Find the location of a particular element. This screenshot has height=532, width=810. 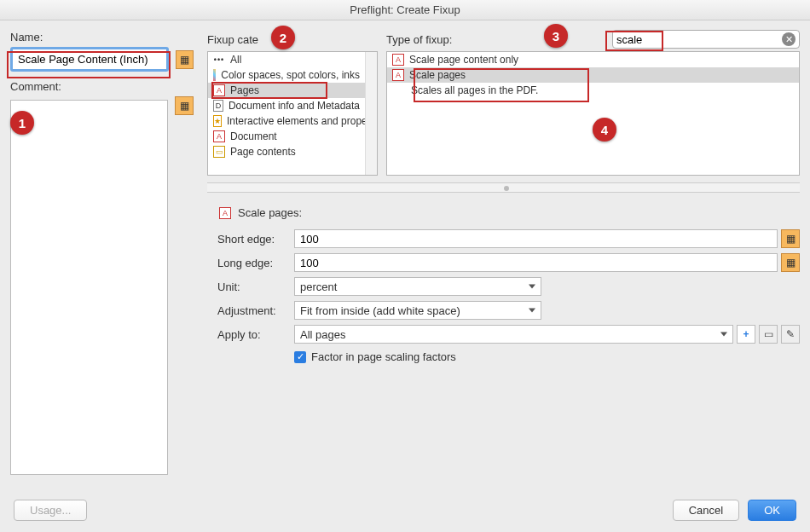

category-item-label: Pages is located at coordinates (245, 90).